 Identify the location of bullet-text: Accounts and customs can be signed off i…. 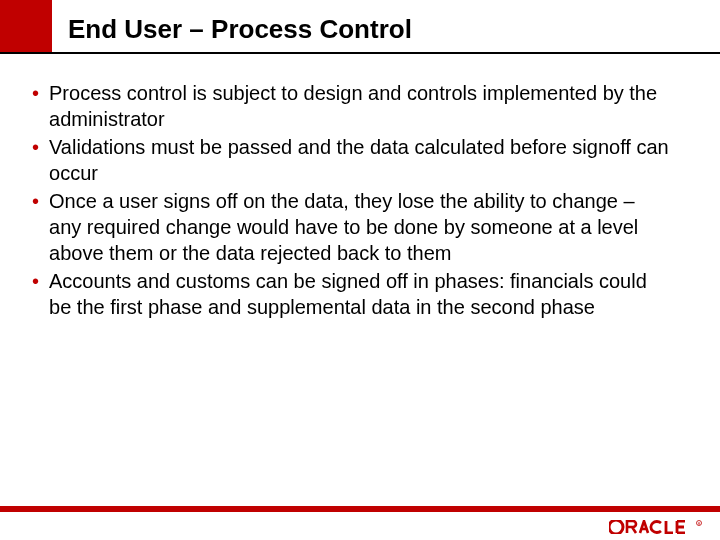
(360, 294).